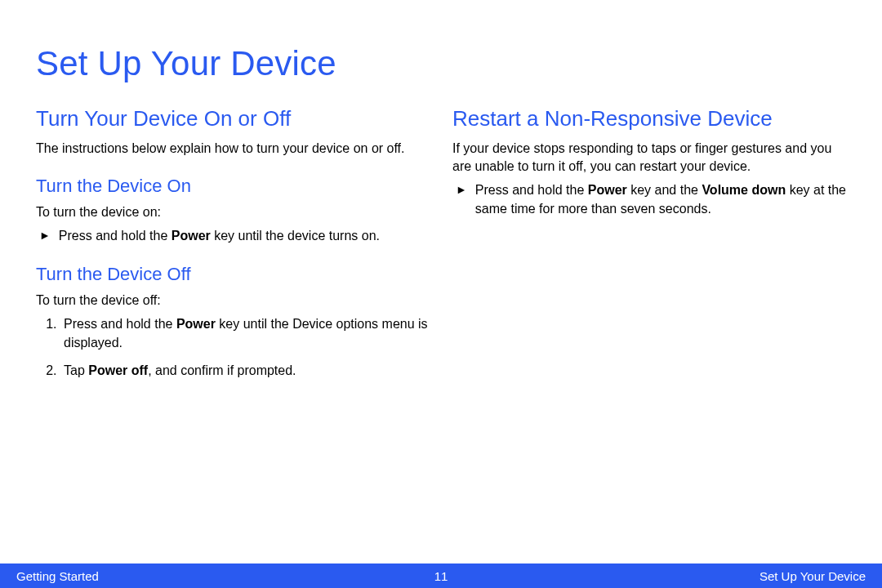 The height and width of the screenshot is (588, 882). Describe the element at coordinates (233, 149) in the screenshot. I see `intro-text: The instructions below explain how to tu…` at that location.